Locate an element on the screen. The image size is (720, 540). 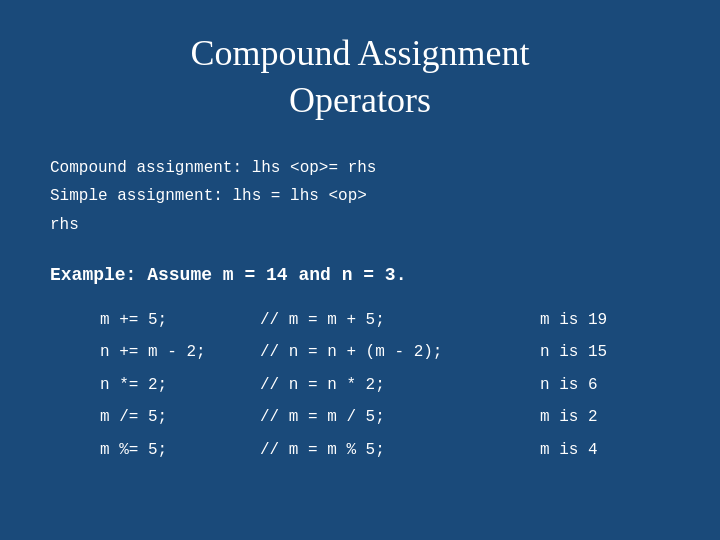
code-row-4-code: m /= 5; is located at coordinates (180, 417).